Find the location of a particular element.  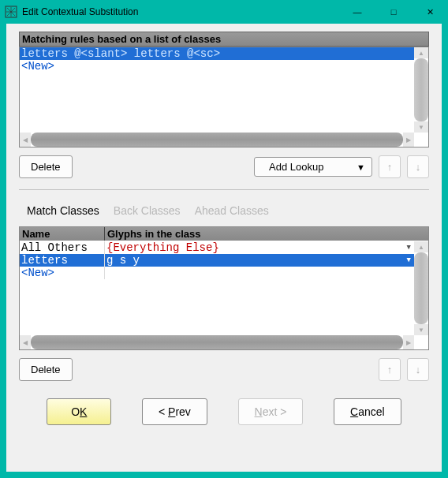

rules-header: Matching rules based on a list of classe… is located at coordinates (224, 39).